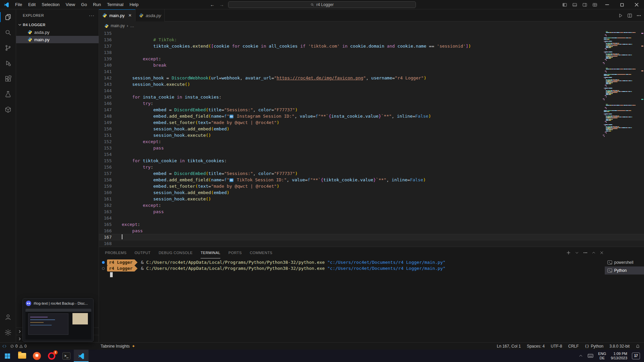 The width and height of the screenshot is (644, 362). Describe the element at coordinates (602, 356) in the screenshot. I see `input-language-indicator: ENG DE` at that location.